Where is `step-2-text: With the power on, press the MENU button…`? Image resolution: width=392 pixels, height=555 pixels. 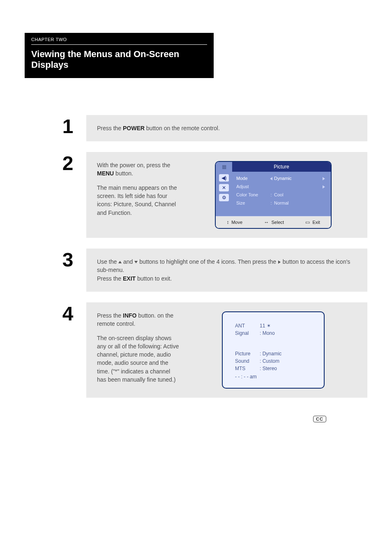 step-2-text: With the power on, press the MENU button… is located at coordinates (138, 195).